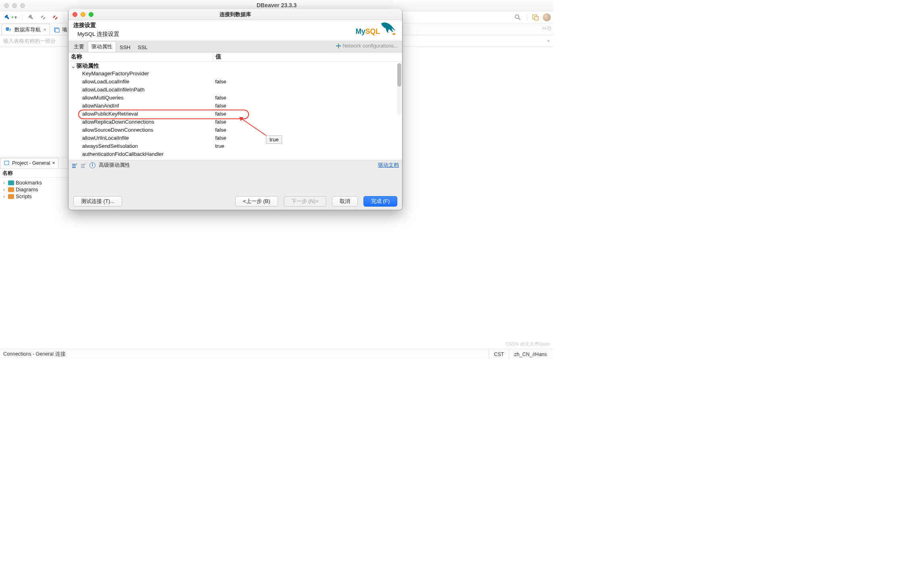 Image resolution: width=905 pixels, height=588 pixels. Describe the element at coordinates (75, 14) in the screenshot. I see `dialog-close-dot` at that location.